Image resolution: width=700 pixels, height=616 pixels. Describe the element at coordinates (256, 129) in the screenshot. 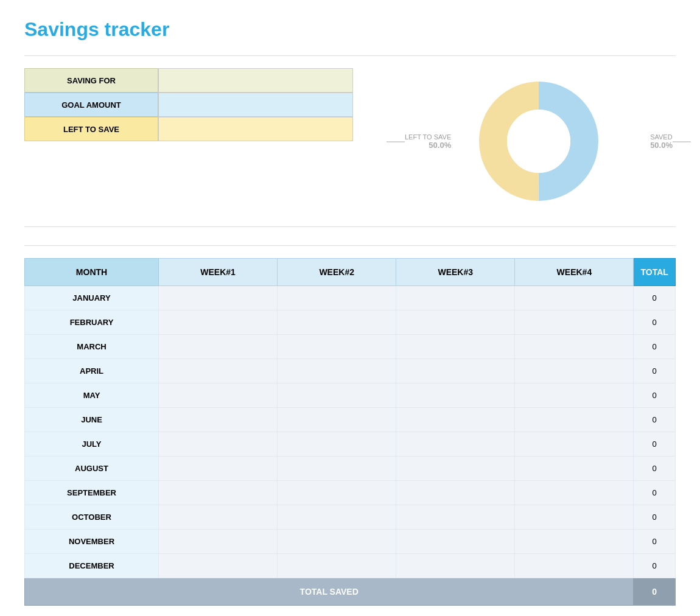

I see `left-to-save-input-cell` at that location.